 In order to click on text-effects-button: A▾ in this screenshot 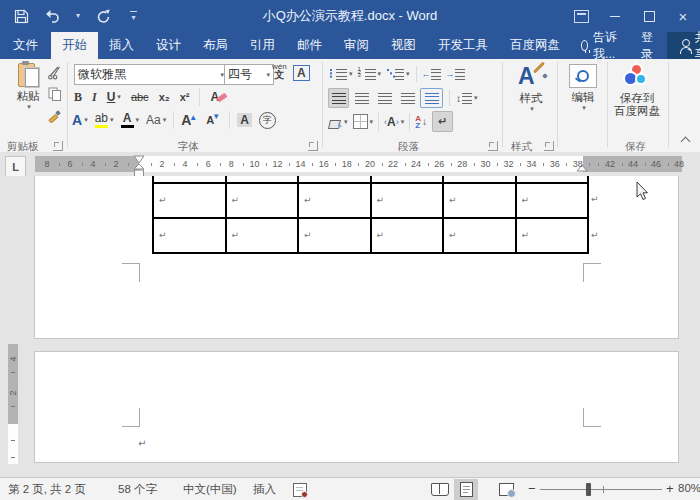, I will do `click(80, 120)`.